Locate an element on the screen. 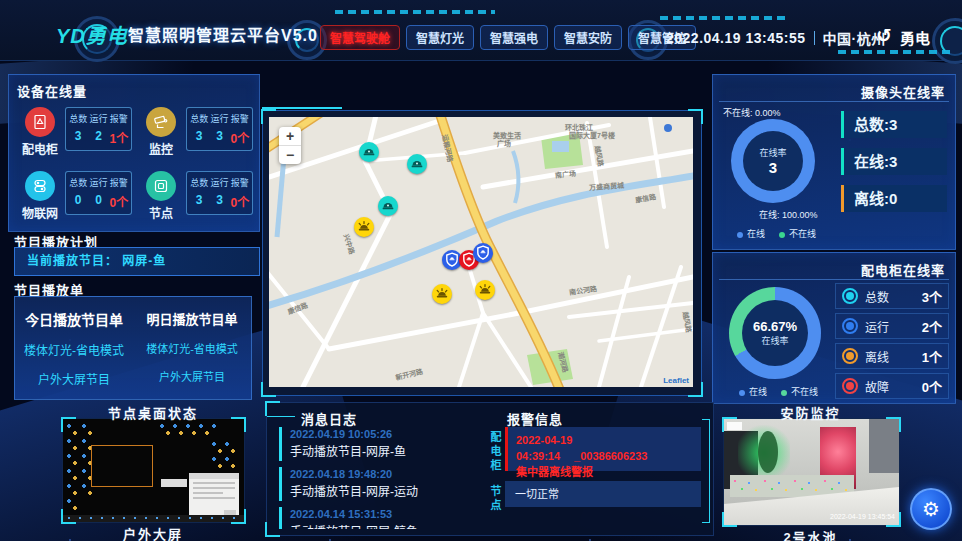  settings-gear-button: ⚙ is located at coordinates (931, 509).